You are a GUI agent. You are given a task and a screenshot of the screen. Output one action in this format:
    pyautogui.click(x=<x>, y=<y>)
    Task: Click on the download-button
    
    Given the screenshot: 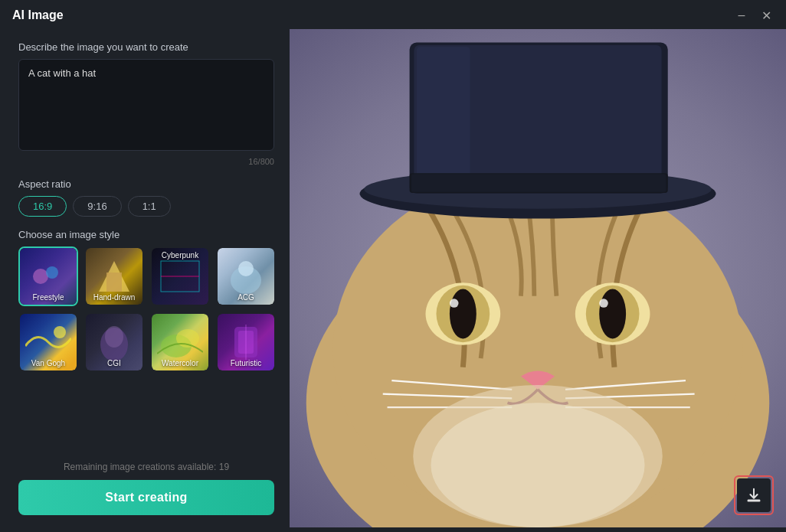 What is the action you would take?
    pyautogui.click(x=754, y=495)
    